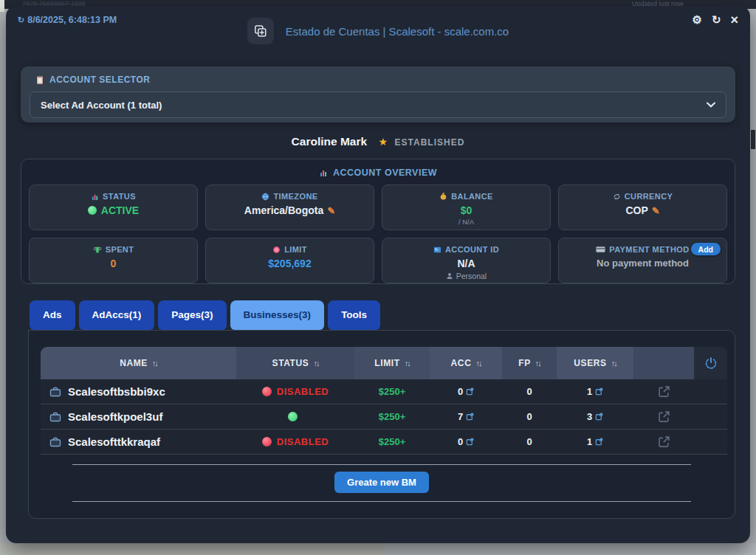 The width and height of the screenshot is (756, 555). Describe the element at coordinates (114, 210) in the screenshot. I see `status-value: ACTIVE` at that location.